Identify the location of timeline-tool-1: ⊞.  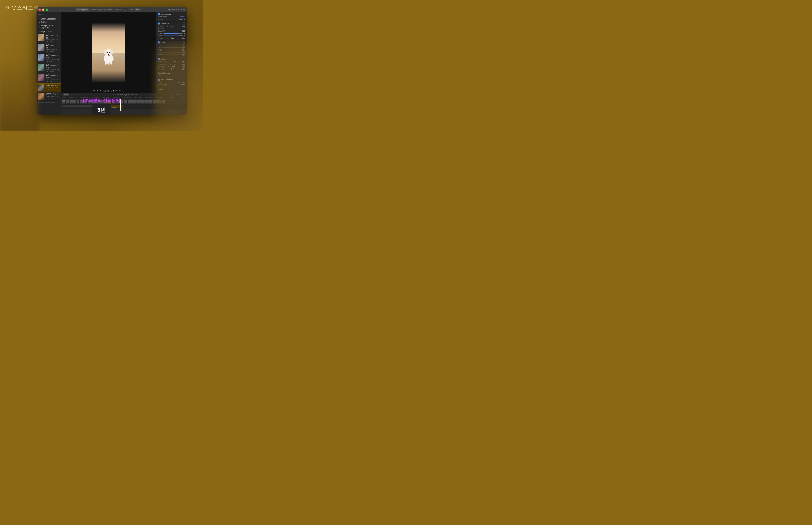
(72, 95).